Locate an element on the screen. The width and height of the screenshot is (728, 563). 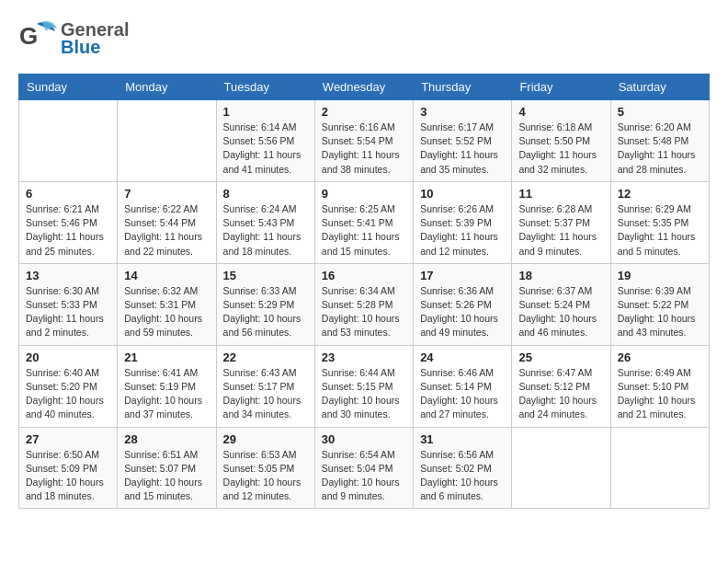
day-info: Sunrise: 6:22 AMSunset: 5:44 PMDaylight:… is located at coordinates (166, 230).